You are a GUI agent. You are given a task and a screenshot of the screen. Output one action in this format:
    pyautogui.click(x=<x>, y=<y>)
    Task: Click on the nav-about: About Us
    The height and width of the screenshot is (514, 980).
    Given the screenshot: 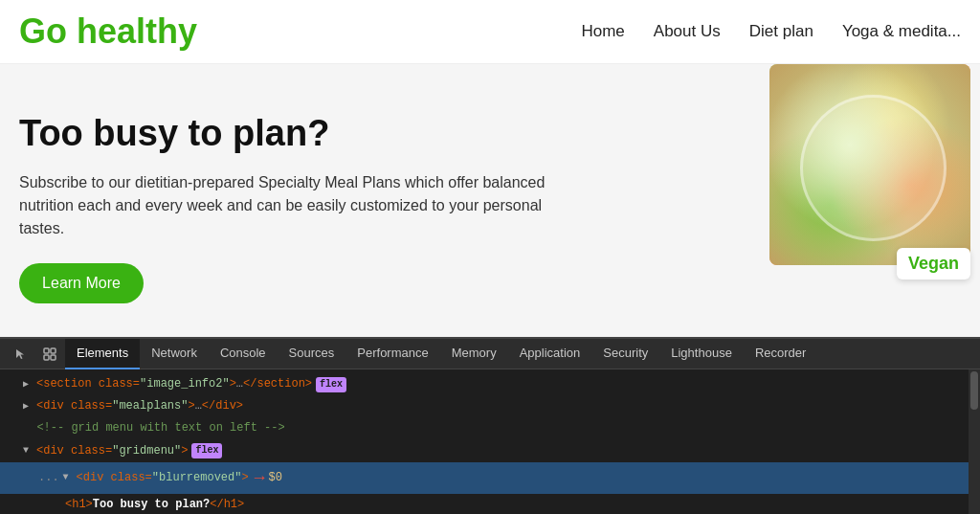 What is the action you would take?
    pyautogui.click(x=687, y=32)
    